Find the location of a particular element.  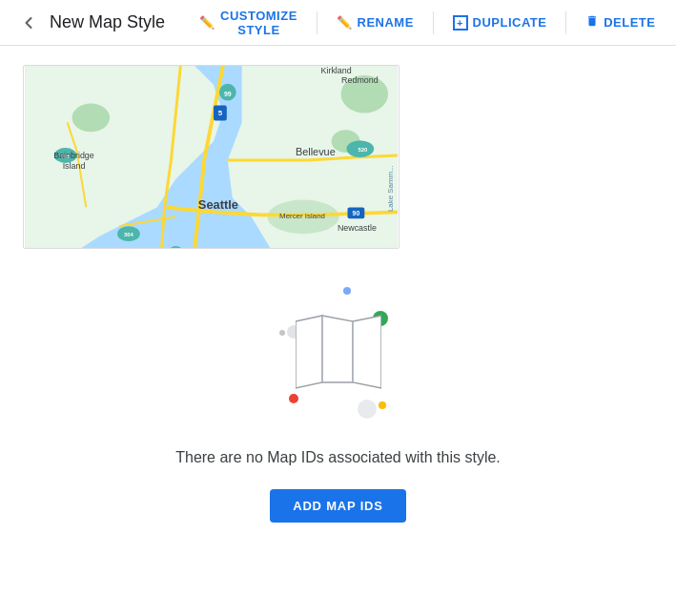

duplicate-icon: + is located at coordinates (461, 23).